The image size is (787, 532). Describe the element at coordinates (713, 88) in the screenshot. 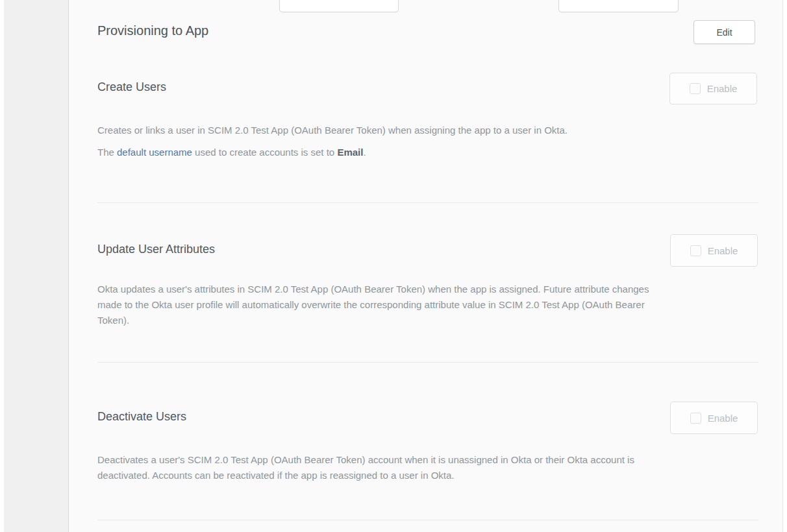

I see `enable-toggle-create-users: Enable` at that location.